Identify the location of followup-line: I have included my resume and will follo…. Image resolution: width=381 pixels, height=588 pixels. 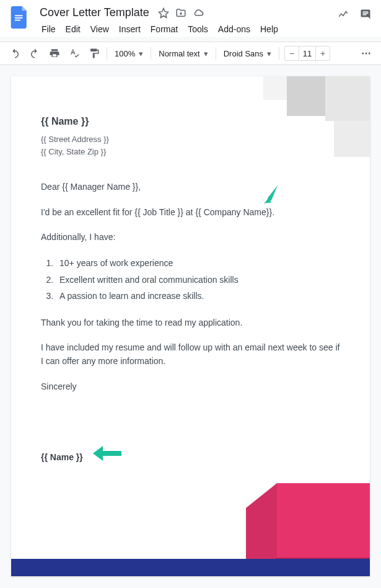
(191, 355).